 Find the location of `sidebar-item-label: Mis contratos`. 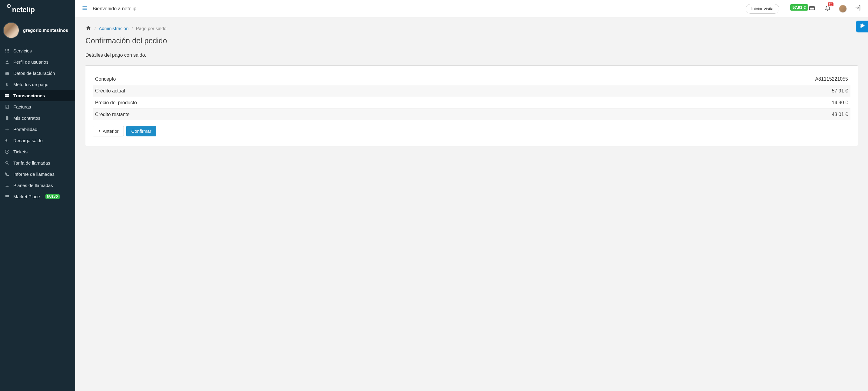

sidebar-item-label: Mis contratos is located at coordinates (27, 118).